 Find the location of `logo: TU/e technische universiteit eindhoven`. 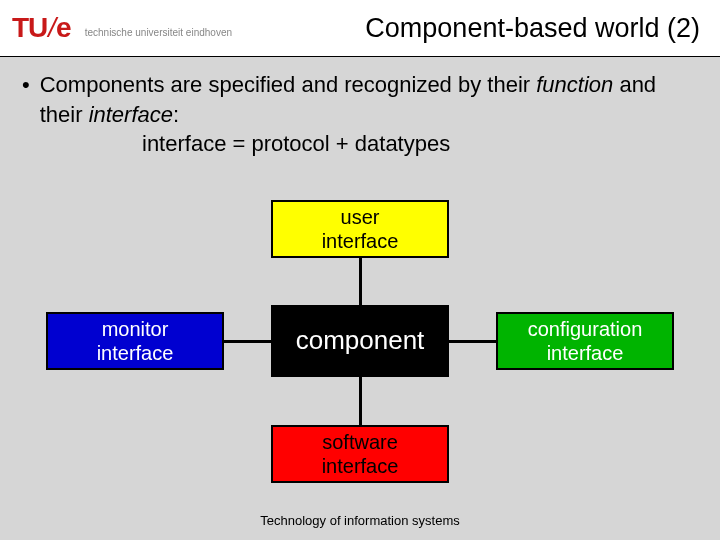

logo: TU/e technische universiteit eindhoven is located at coordinates (122, 28).